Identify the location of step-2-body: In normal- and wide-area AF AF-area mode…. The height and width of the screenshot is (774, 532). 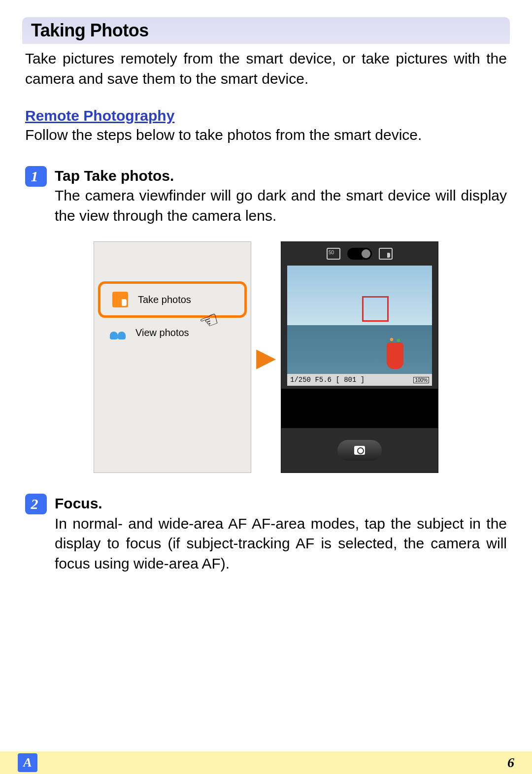
(281, 543).